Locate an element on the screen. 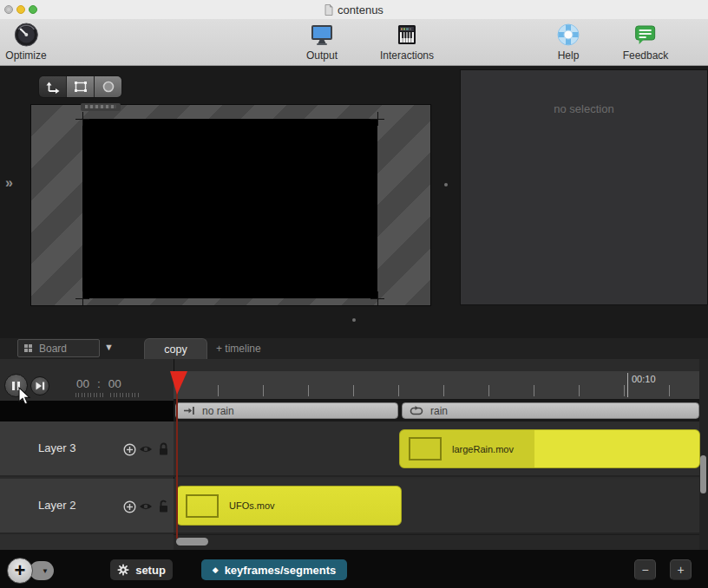 This screenshot has height=588, width=708. timecode-display: 00 is located at coordinates (99, 383).